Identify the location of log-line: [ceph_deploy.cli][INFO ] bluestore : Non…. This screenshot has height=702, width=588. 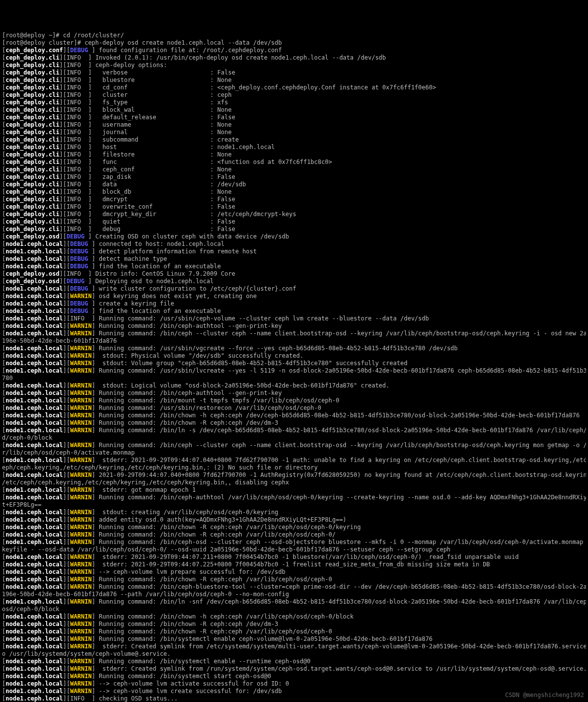
(294, 80).